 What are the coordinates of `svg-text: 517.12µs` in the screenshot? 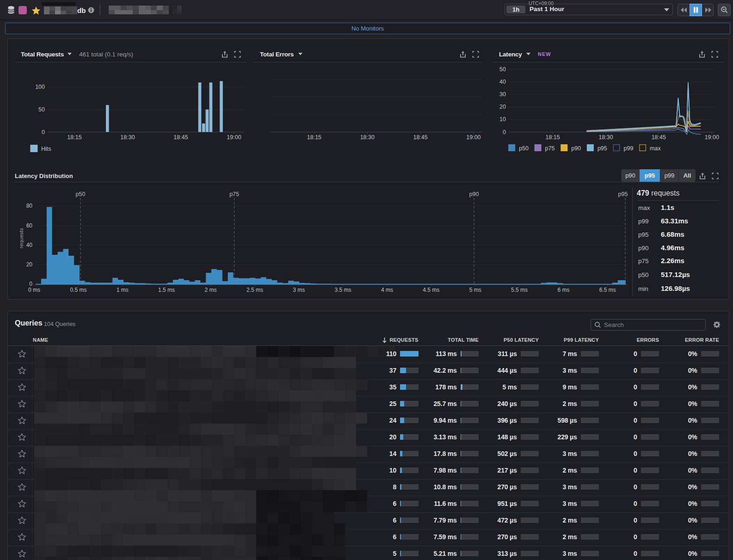 It's located at (675, 275).